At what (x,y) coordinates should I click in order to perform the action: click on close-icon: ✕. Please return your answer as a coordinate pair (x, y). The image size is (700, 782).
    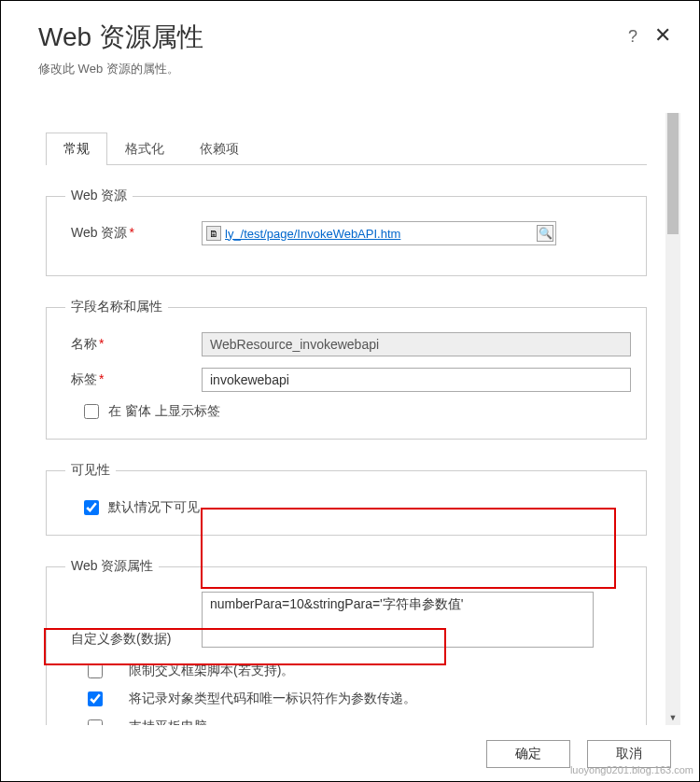
    Looking at the image, I should click on (663, 35).